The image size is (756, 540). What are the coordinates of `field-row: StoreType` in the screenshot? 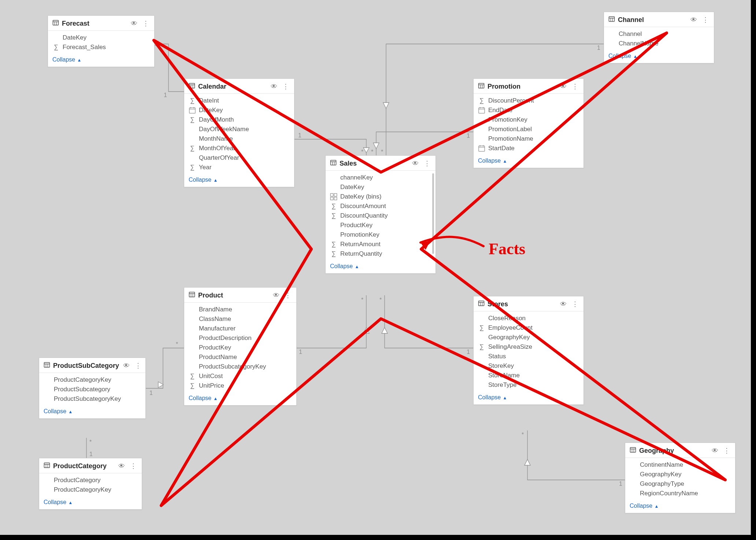 It's located at (529, 385).